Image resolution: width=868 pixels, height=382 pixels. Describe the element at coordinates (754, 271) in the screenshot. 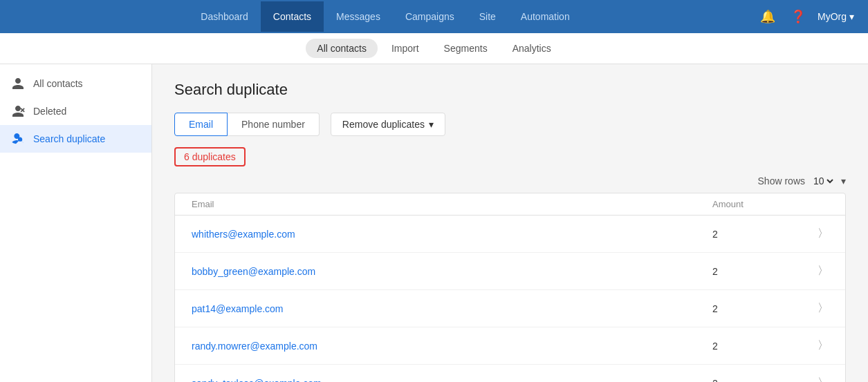

I see `row-amount-2: 2` at that location.